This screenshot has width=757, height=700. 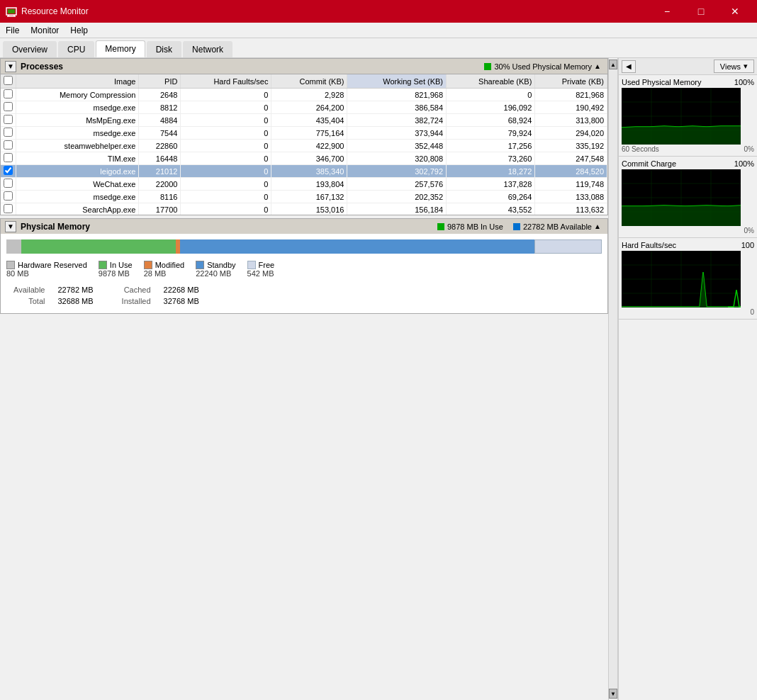 I want to click on row-pid: 8116, so click(x=160, y=197).